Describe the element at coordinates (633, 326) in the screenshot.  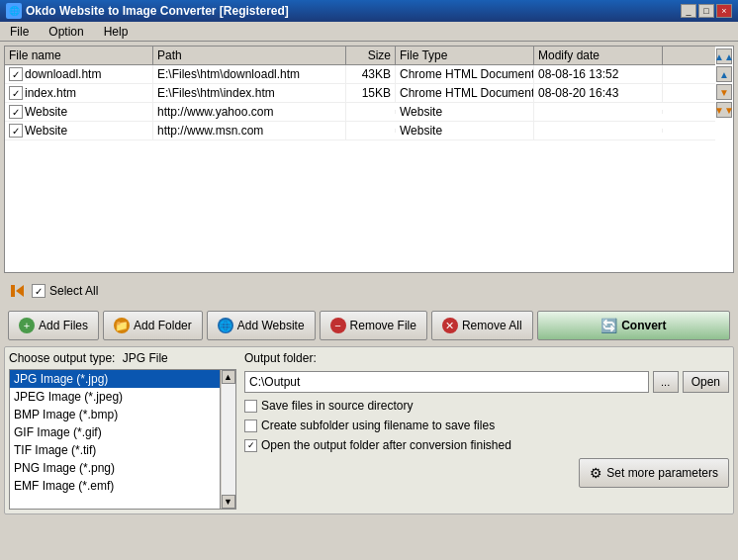
I see `convert-button: 🔄 Convert` at that location.